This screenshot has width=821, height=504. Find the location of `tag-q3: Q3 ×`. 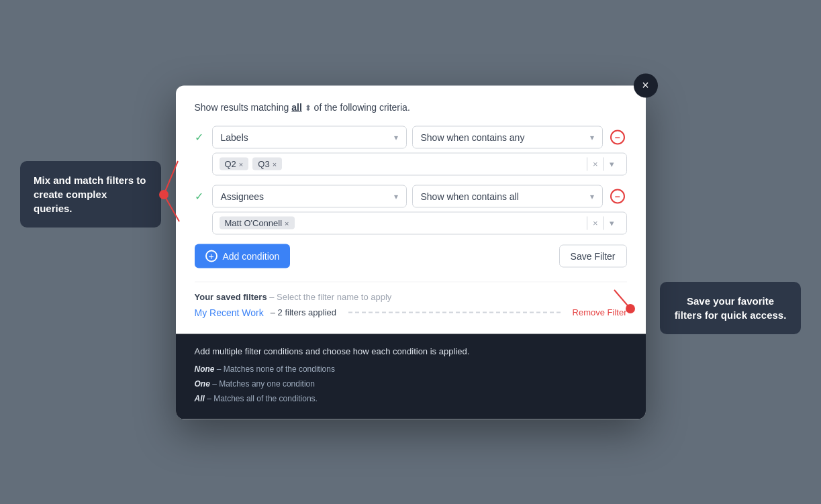

tag-q3: Q3 × is located at coordinates (267, 164).